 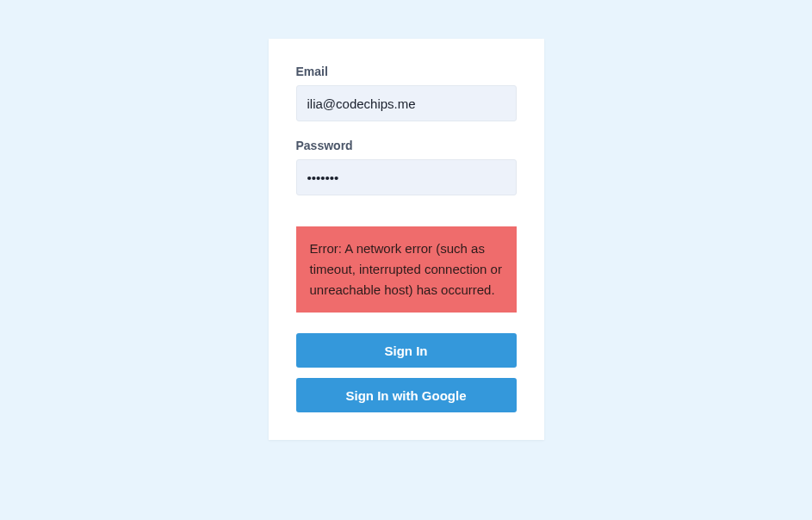 What do you see at coordinates (406, 145) in the screenshot?
I see `password-label: Password` at bounding box center [406, 145].